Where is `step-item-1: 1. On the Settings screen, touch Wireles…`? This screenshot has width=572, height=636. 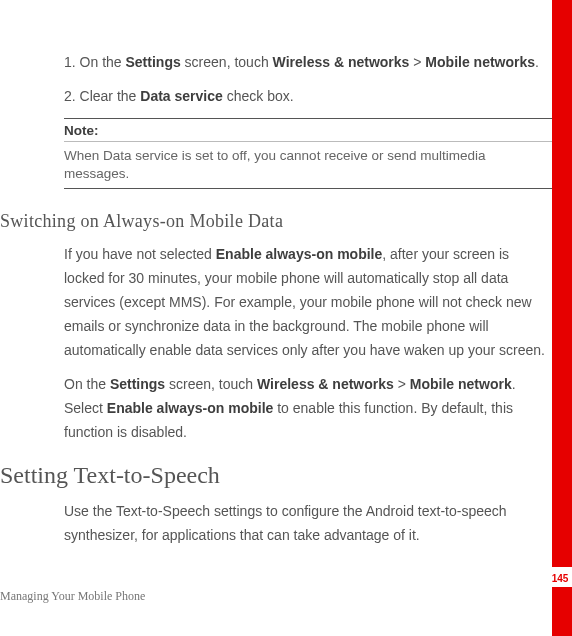
step-item-1: 1. On the Settings screen, touch Wireles… is located at coordinates (306, 62).